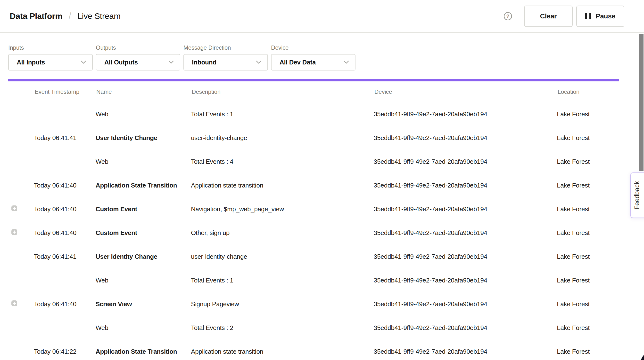 Image resolution: width=644 pixels, height=360 pixels. I want to click on pause-button-label: Pause, so click(606, 16).